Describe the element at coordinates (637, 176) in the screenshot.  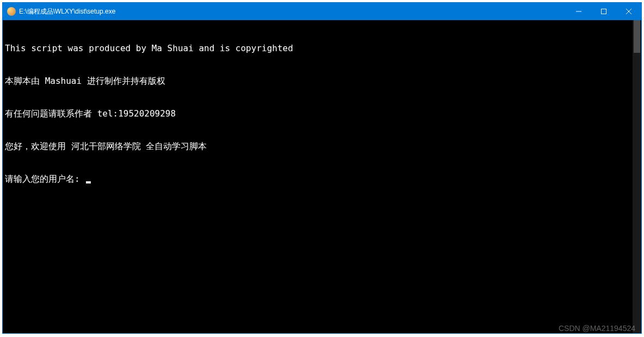
I see `vertical-scrollbar` at that location.